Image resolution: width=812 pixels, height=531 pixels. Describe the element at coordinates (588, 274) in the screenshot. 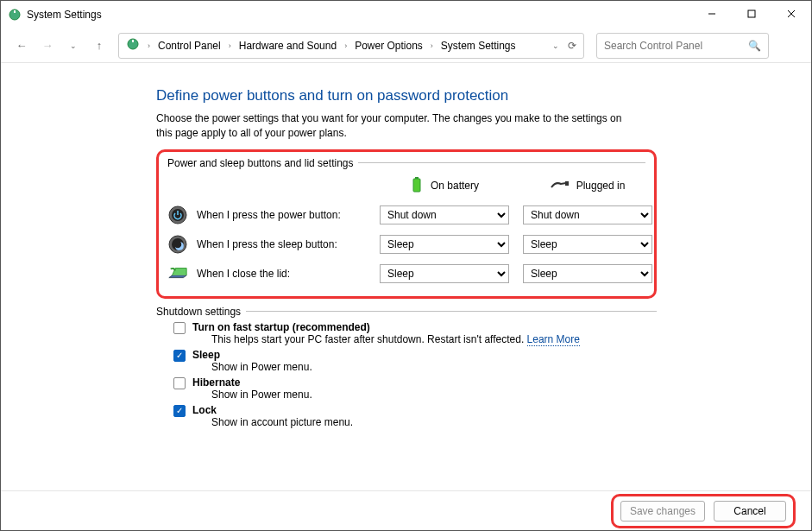

I see `lid-plugged-select: Sleep` at that location.